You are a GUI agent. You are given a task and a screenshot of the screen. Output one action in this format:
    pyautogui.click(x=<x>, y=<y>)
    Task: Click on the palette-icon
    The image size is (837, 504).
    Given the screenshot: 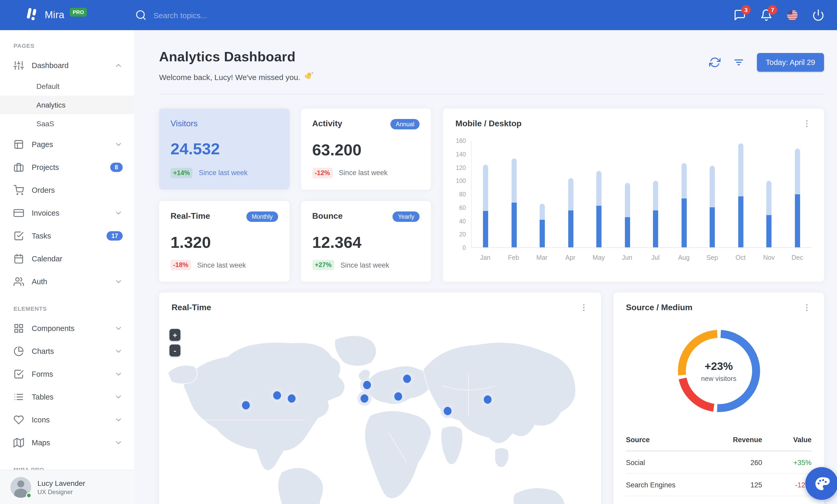 What is the action you would take?
    pyautogui.click(x=822, y=483)
    